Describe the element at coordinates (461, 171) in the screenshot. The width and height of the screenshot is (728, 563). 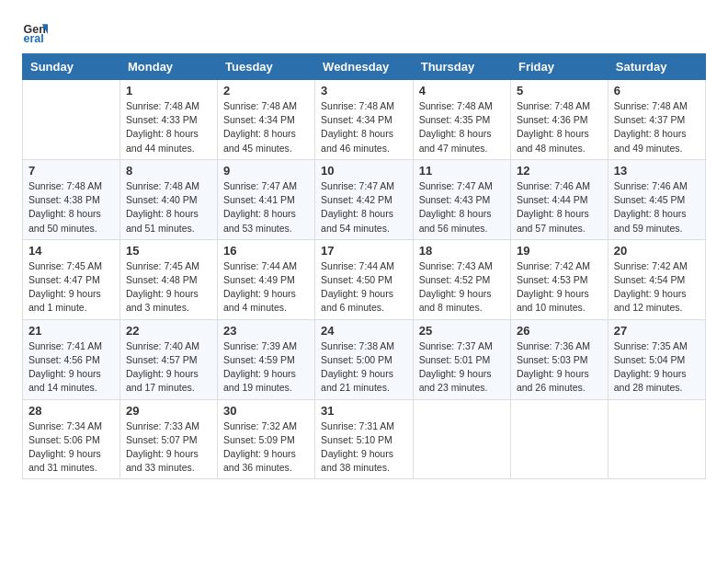
I see `day-number: 11` at that location.